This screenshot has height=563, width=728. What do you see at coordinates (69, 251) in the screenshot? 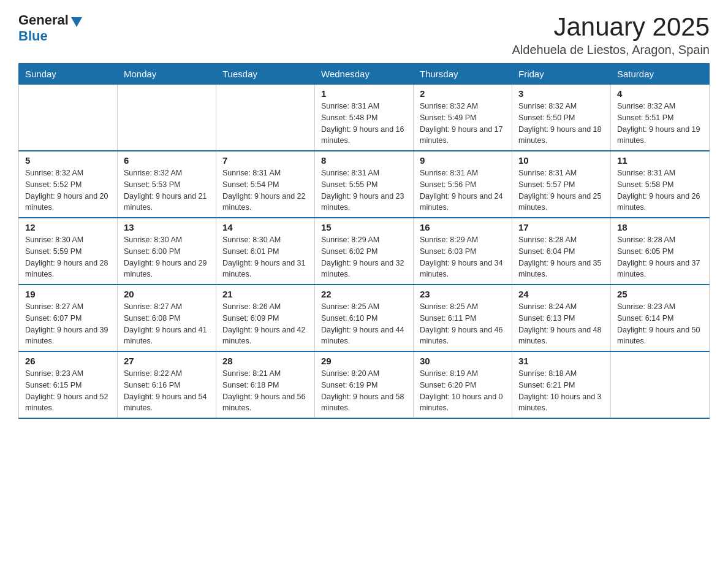
I see `calendar-cell: 12Sunrise: 8:30 AMSunset: 5:59 PMDayligh…` at bounding box center [69, 251].